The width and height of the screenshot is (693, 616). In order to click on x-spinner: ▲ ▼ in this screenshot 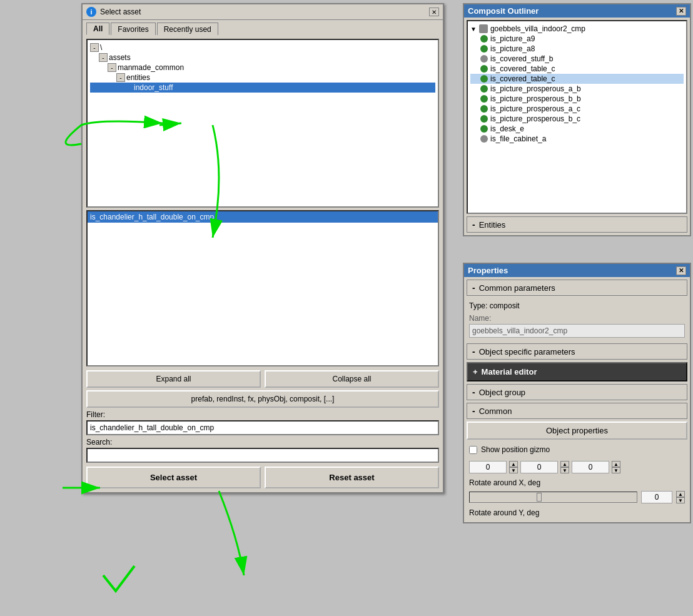, I will do `click(513, 467)`.